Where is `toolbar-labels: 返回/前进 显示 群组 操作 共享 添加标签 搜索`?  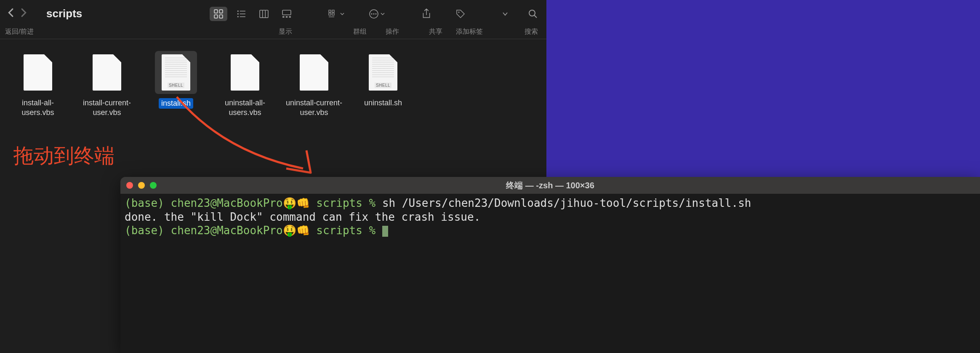
toolbar-labels: 返回/前进 显示 群组 操作 共享 添加标签 搜索 is located at coordinates (273, 33).